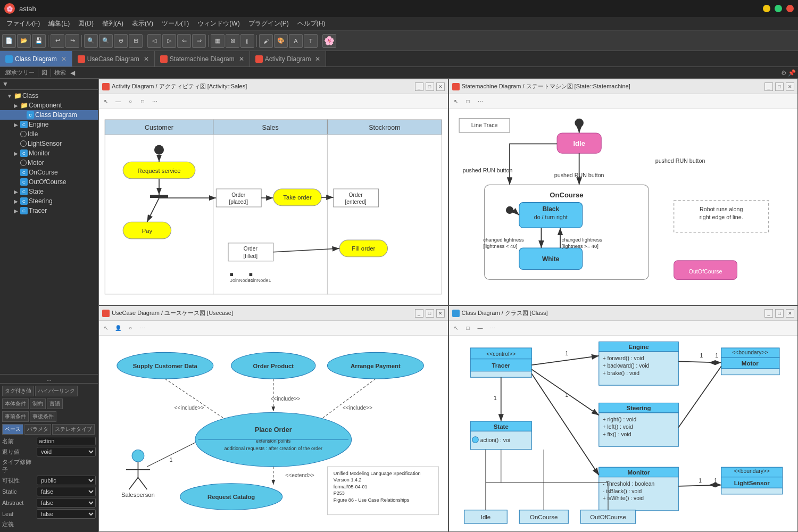 The height and width of the screenshot is (532, 798). I want to click on tb-new: 📄, so click(9, 41).